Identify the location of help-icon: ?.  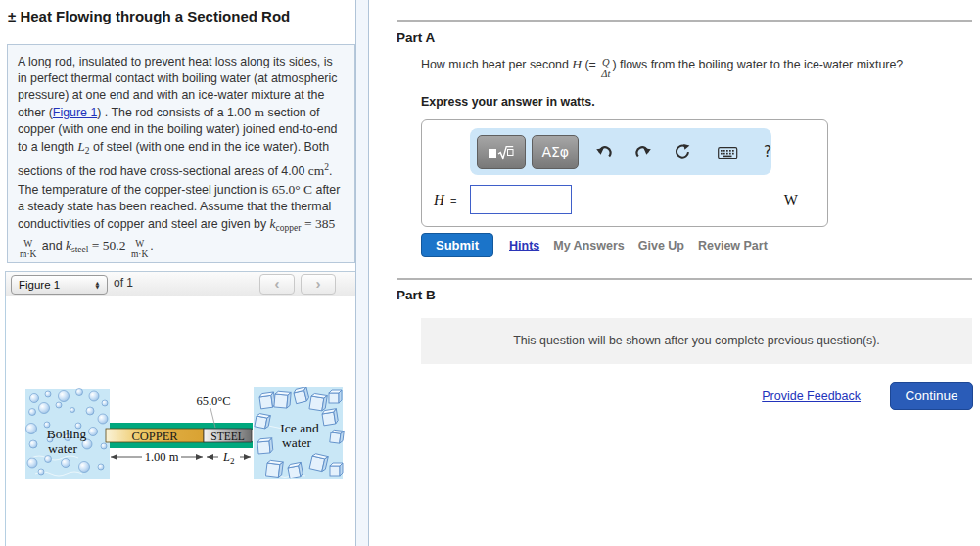
(768, 152).